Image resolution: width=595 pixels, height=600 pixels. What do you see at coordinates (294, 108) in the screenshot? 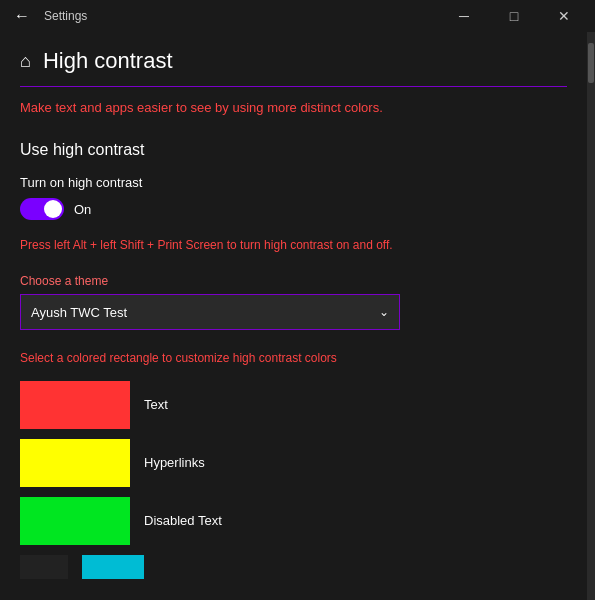
I see `page-description: Make text and apps easier to see by usin…` at bounding box center [294, 108].